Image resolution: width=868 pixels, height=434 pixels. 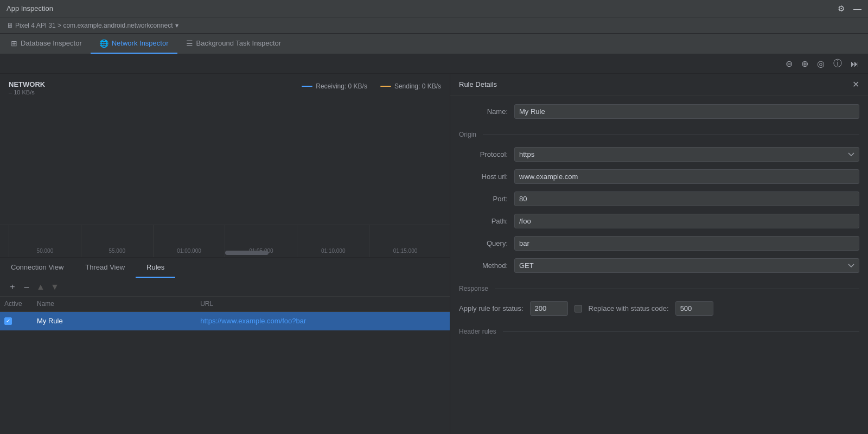 What do you see at coordinates (323, 304) in the screenshot?
I see `col-header-url: URL` at bounding box center [323, 304].